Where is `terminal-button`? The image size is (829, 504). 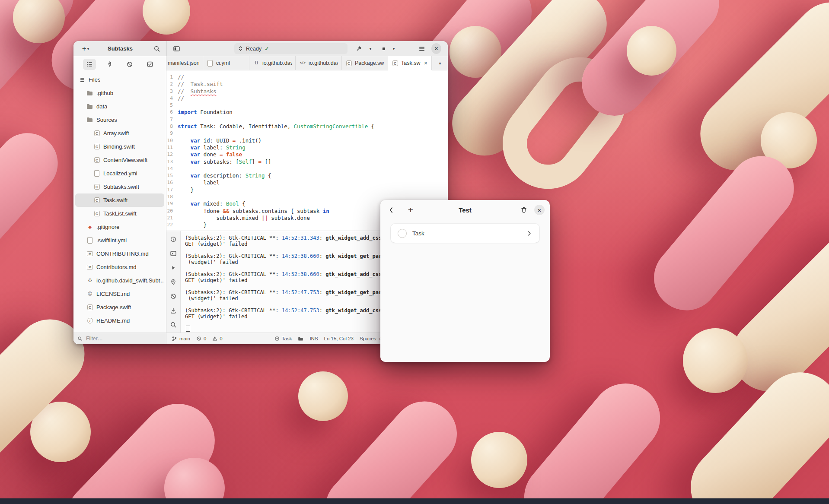 terminal-button is located at coordinates (173, 254).